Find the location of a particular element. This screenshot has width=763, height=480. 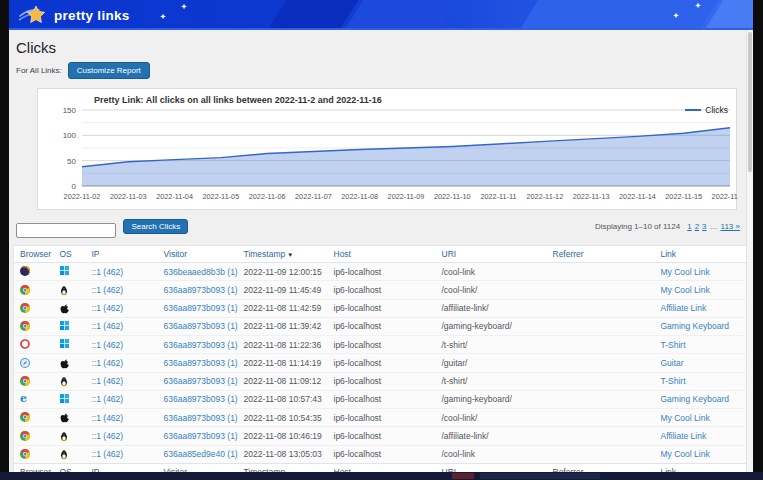

timestamp-value: 2022-11-08 11:42:59 is located at coordinates (283, 308).